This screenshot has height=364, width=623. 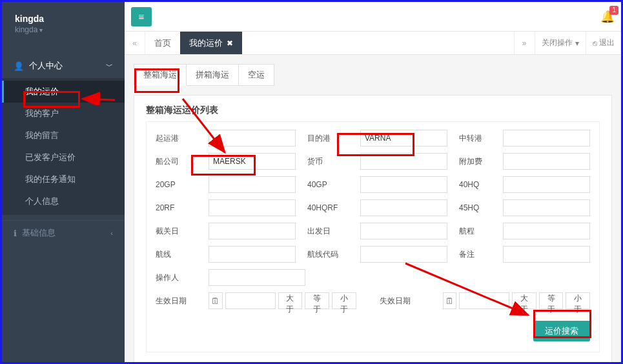 What do you see at coordinates (39, 233) in the screenshot?
I see `sidebar-group2-label: 基础信息` at bounding box center [39, 233].